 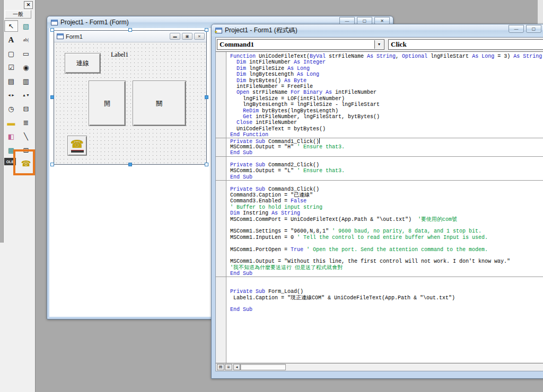 What do you see at coordinates (11, 109) in the screenshot?
I see `timer-icon: ◷` at bounding box center [11, 109].